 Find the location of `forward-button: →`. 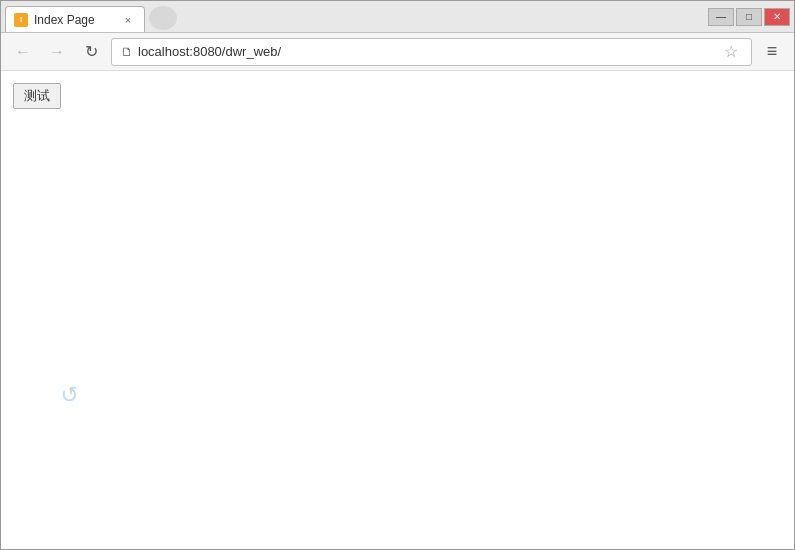

forward-button: → is located at coordinates (57, 52).